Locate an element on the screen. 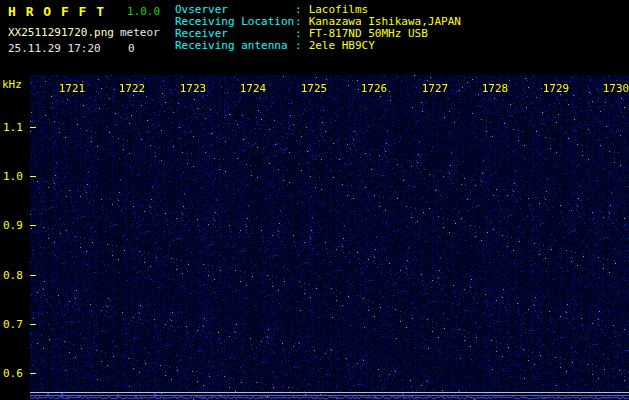 This screenshot has height=400, width=629. time-tick-label: 1724 is located at coordinates (254, 88).